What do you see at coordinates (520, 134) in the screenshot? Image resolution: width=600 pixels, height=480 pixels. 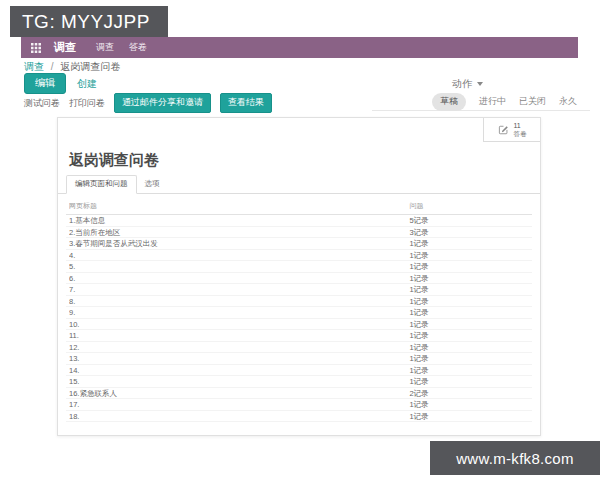 I see `answers-label: 答卷` at bounding box center [520, 134].